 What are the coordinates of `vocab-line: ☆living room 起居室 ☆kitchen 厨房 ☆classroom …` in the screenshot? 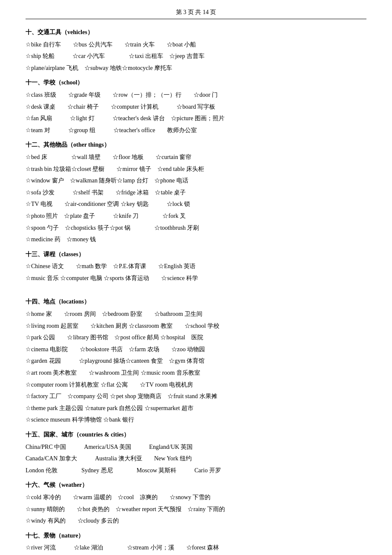 It's located at (196, 327).